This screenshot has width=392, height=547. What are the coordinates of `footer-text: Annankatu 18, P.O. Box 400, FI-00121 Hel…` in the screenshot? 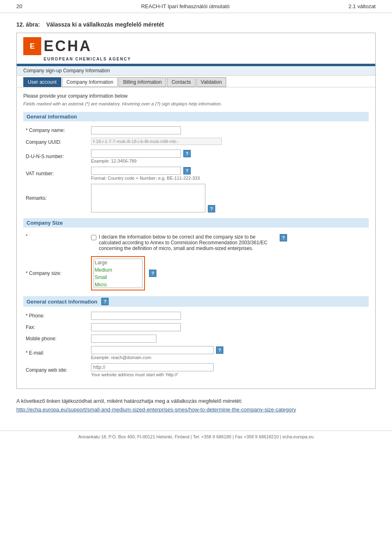 It's located at (196, 437).